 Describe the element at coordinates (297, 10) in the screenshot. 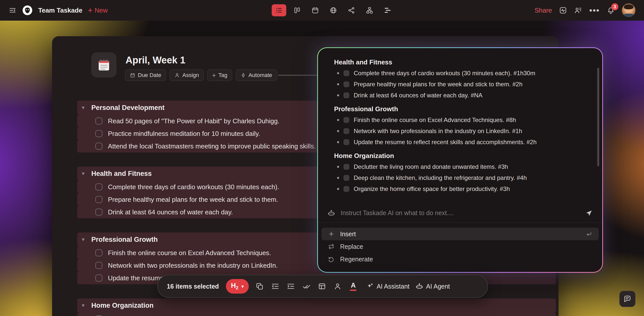

I see `board-view-button` at that location.